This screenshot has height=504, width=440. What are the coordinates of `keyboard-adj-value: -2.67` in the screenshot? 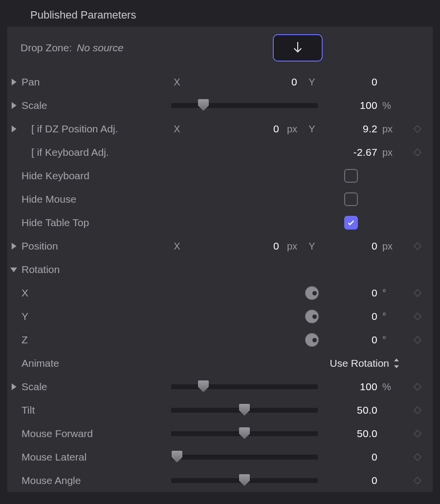 It's located at (351, 152).